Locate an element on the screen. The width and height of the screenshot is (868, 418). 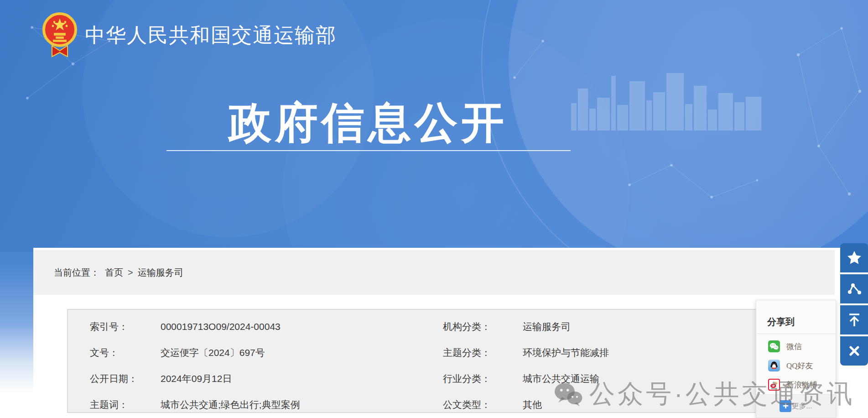
share-item-label: 新浪微博 is located at coordinates (802, 385).